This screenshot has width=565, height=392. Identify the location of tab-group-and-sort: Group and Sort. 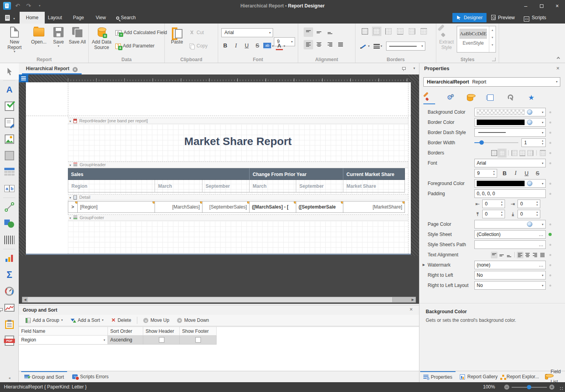
(44, 377).